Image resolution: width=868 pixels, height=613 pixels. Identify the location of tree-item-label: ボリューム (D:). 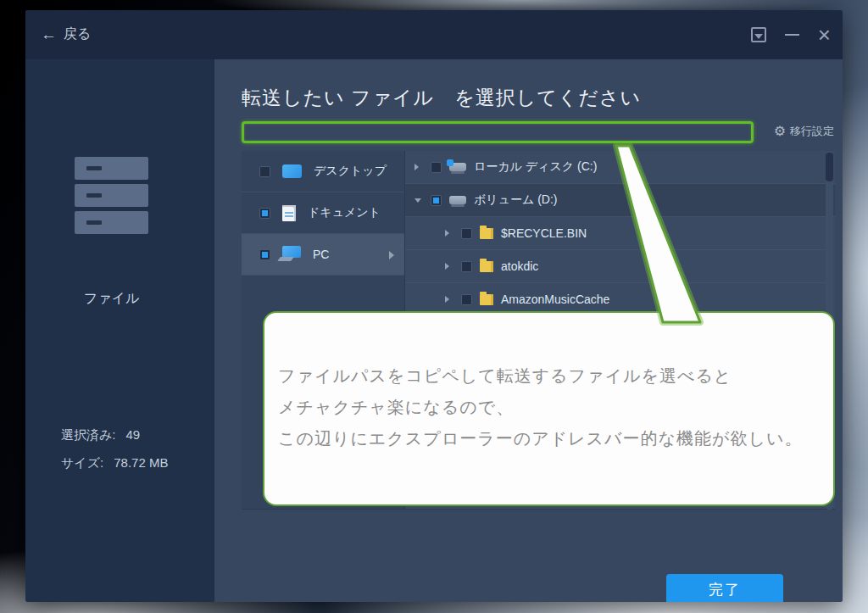
(515, 200).